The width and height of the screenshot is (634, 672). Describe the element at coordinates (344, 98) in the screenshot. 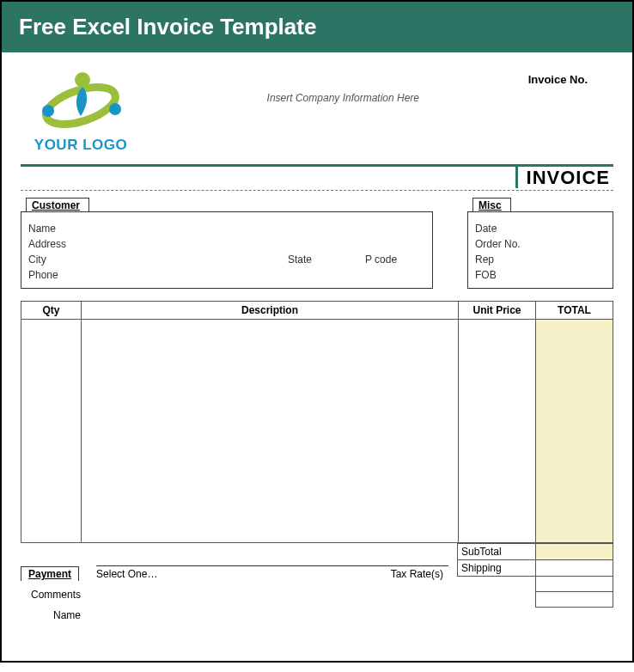

I see `company-info-placeholder: Insert Company Information Here` at that location.